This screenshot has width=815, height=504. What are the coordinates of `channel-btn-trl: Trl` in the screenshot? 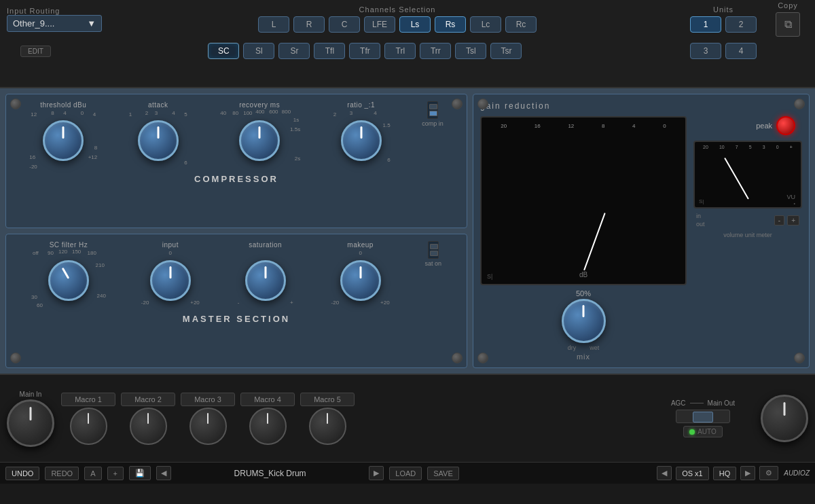 It's located at (400, 51).